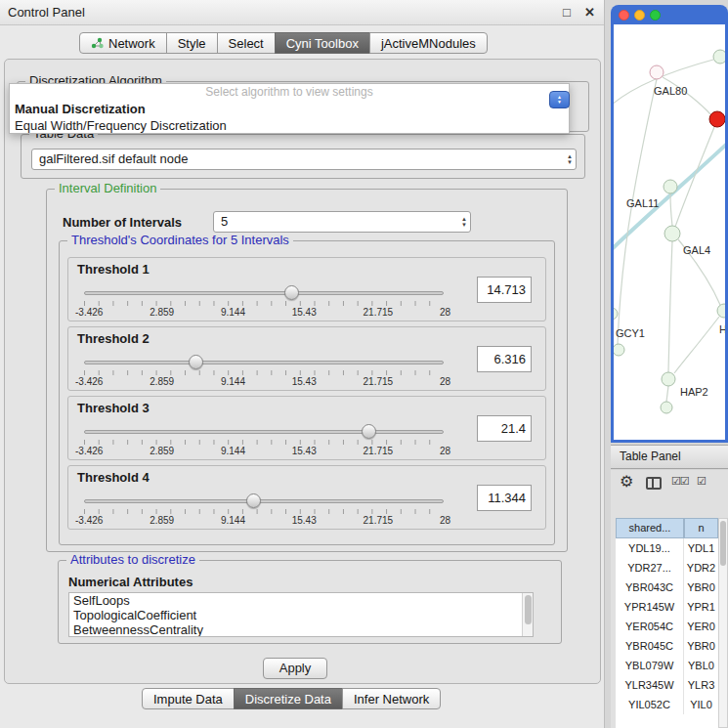  I want to click on table-data-combo: galFiltered.sif default node ▲▼, so click(304, 159).